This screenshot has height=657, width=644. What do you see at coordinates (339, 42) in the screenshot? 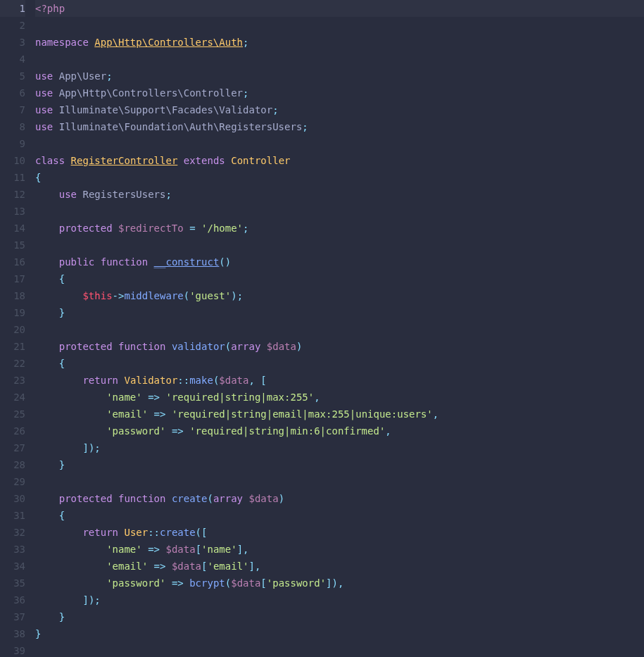
I see `code-line: namespace App\Http\Controllers\Auth;` at bounding box center [339, 42].